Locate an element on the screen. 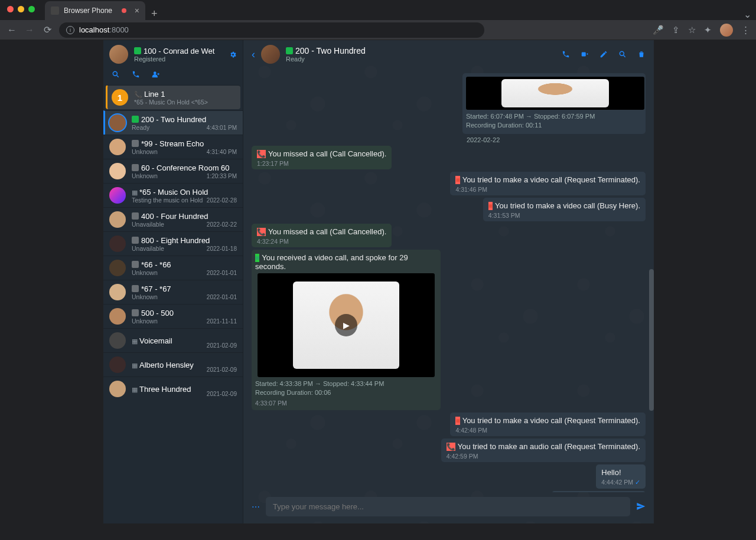 This screenshot has width=756, height=540. message-time: 4:31:46 PM is located at coordinates (548, 189).